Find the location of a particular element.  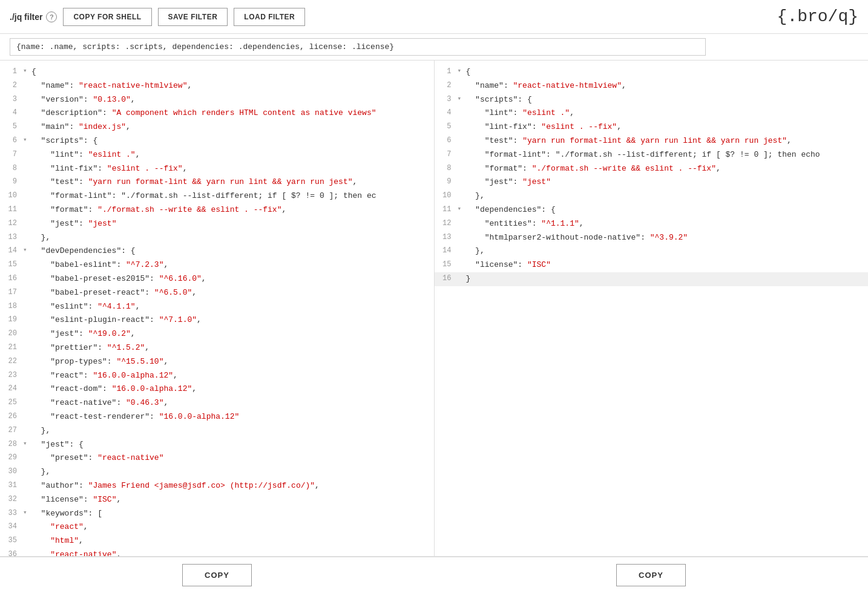

table-row: 27 }, is located at coordinates (217, 431).